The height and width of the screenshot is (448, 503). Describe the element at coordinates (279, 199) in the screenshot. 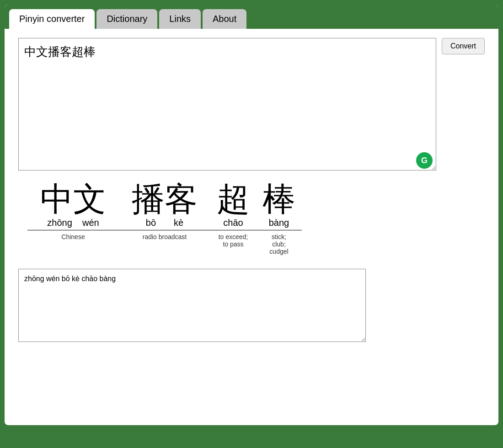

I see `chinese-chars-bang: 棒` at that location.